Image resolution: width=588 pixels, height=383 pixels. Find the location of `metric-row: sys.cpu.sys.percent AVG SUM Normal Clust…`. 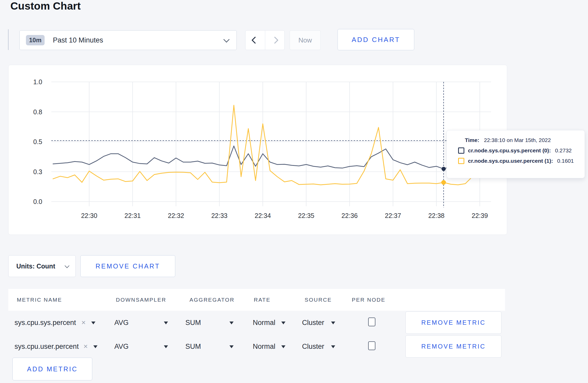

metric-row: sys.cpu.sys.percent AVG SUM Normal Clust… is located at coordinates (257, 323).